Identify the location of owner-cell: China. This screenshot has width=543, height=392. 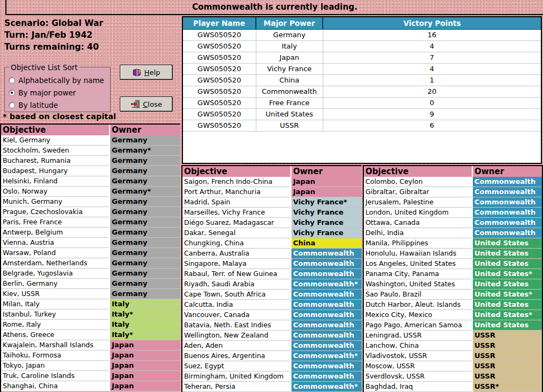
(327, 244).